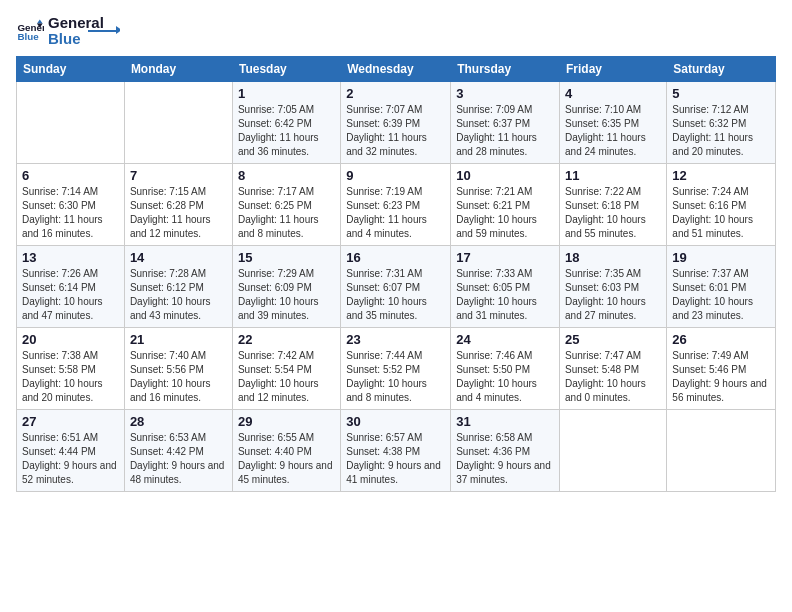 The height and width of the screenshot is (612, 792). What do you see at coordinates (286, 213) in the screenshot?
I see `day-info: Sunrise: 7:17 AM Sunset: 6:25 PM Dayligh…` at bounding box center [286, 213].